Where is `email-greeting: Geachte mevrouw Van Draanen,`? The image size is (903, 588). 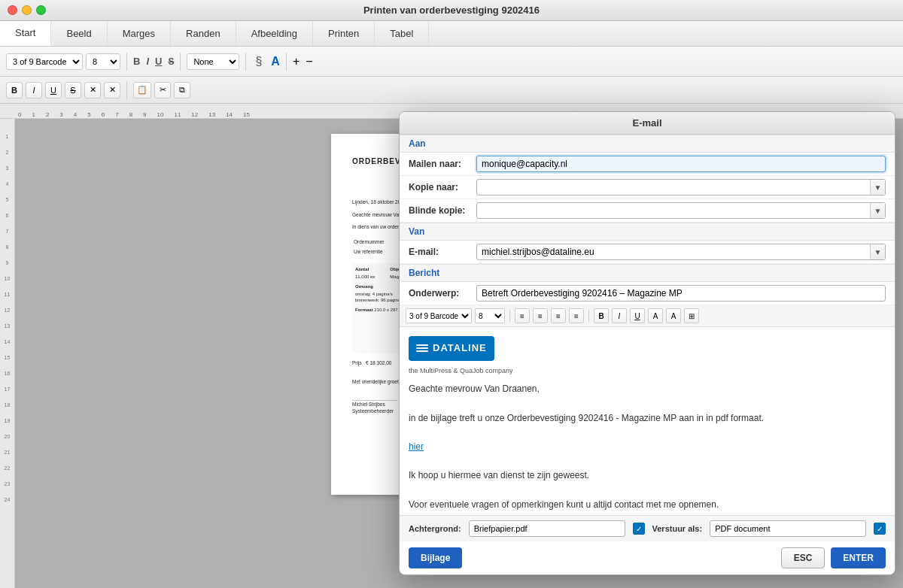 email-greeting: Geachte mevrouw Van Draanen, is located at coordinates (647, 389).